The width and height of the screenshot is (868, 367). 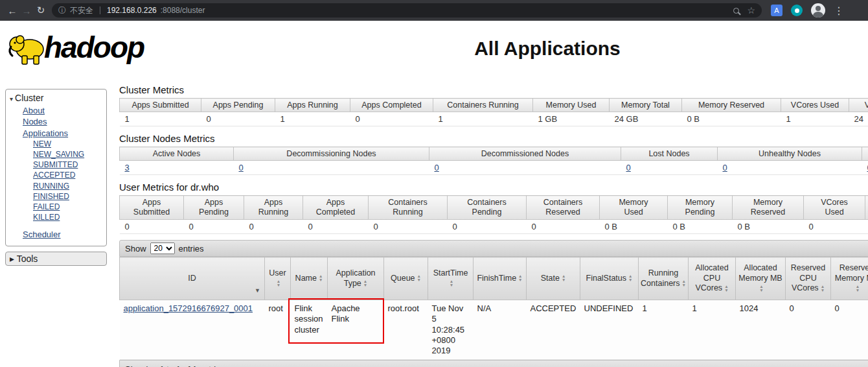 I want to click on column-header: VCores Pending, so click(x=867, y=207).